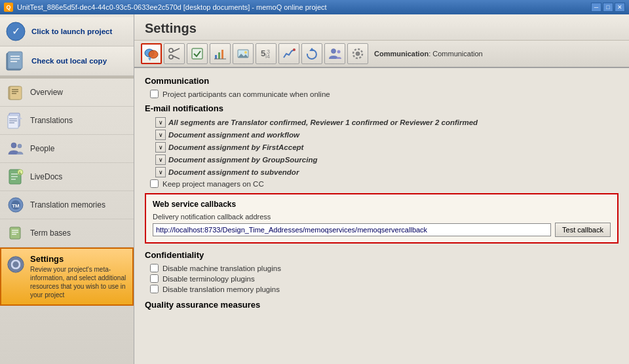  I want to click on email-dropdown-5: ∨ Document assignment to subvendor, so click(381, 172).